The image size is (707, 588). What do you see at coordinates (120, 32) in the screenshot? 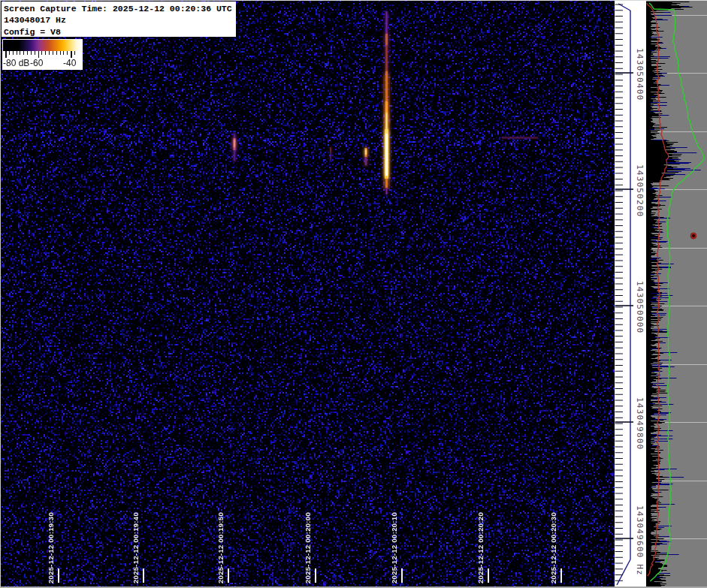
I see `config-text: Config = V8` at bounding box center [120, 32].